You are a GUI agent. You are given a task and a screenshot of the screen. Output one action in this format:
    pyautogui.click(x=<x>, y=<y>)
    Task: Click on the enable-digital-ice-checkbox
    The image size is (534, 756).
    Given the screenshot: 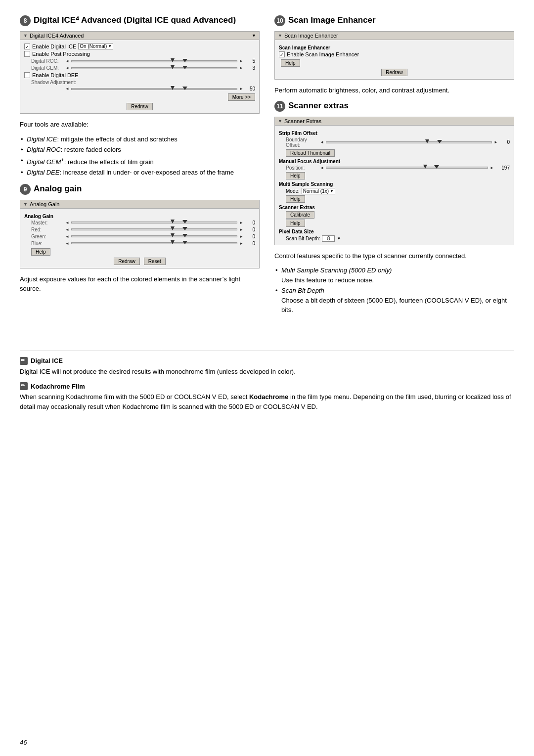 What is the action you would take?
    pyautogui.click(x=27, y=46)
    